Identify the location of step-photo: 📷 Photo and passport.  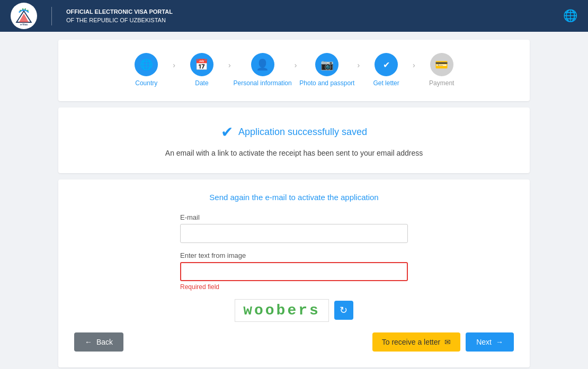
(327, 70).